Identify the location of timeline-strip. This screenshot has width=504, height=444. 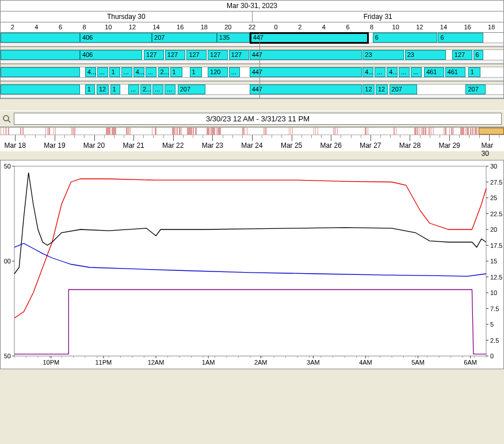
(252, 131).